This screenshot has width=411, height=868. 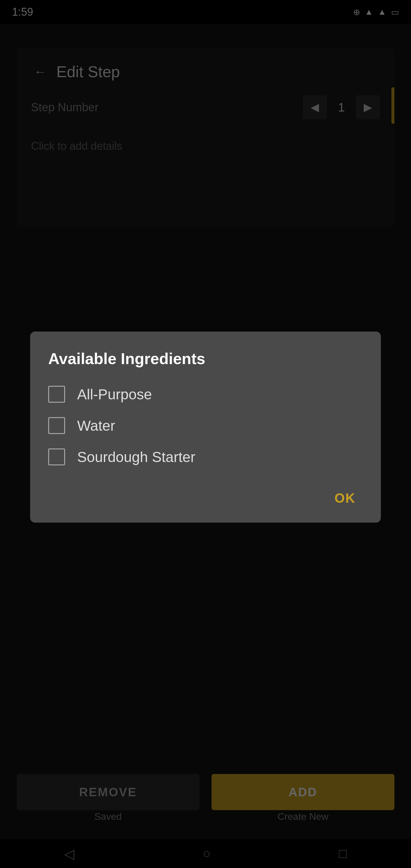 What do you see at coordinates (57, 394) in the screenshot?
I see `checkbox-all-purpose` at bounding box center [57, 394].